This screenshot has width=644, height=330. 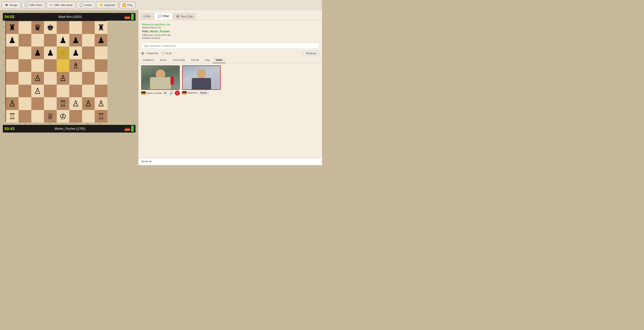 I want to click on video-thumb-markfinn, so click(x=202, y=78).